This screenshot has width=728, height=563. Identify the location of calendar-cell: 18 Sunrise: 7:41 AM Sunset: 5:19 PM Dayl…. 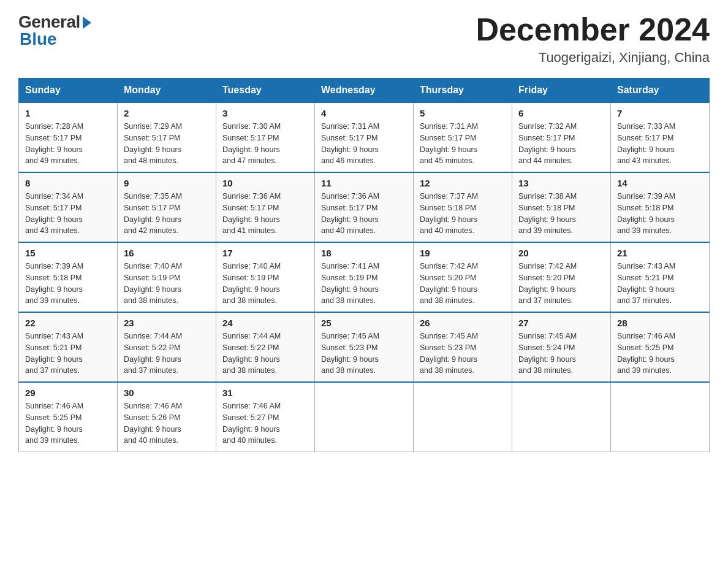
(364, 277).